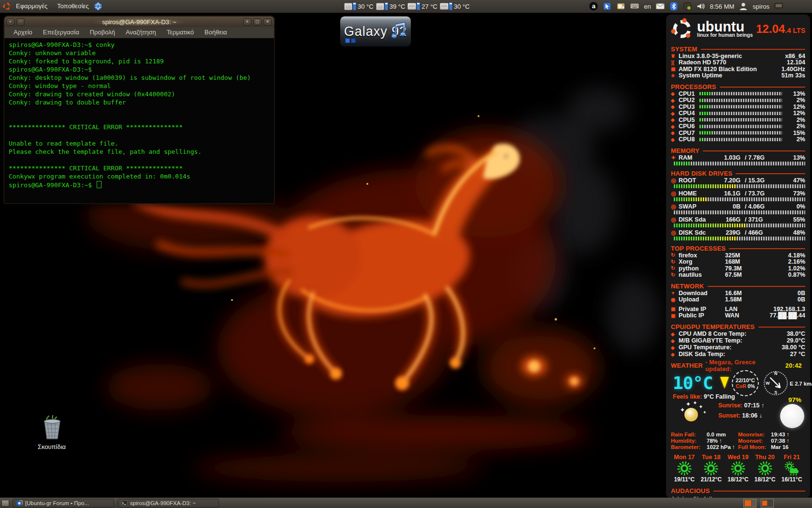 The image size is (812, 508). Describe the element at coordinates (139, 33) in the screenshot. I see `terminal-menubar: Αρχείο Επεξεργασία Προβολή Αναζήτηση Τερ…` at that location.